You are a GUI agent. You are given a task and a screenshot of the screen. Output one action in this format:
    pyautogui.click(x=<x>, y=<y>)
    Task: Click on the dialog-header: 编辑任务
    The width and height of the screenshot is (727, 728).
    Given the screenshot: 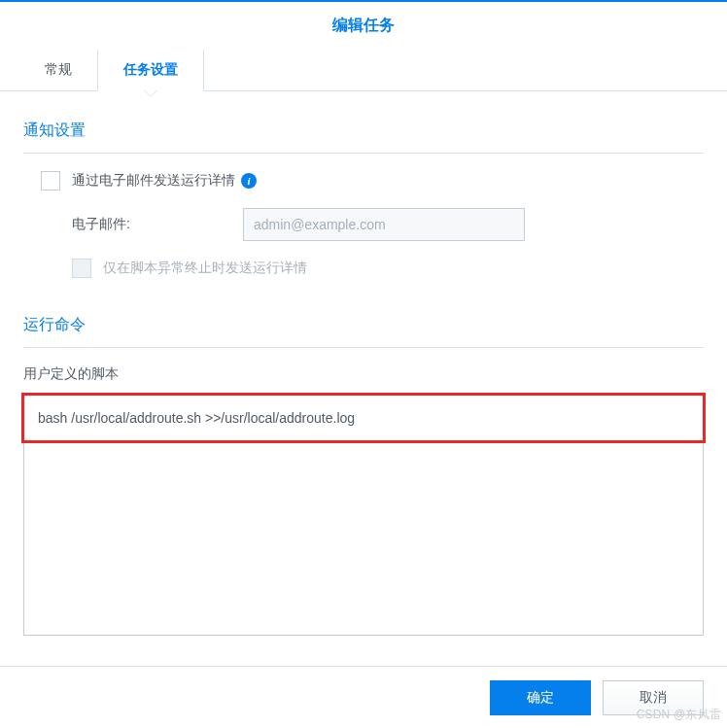 What is the action you would take?
    pyautogui.click(x=364, y=25)
    